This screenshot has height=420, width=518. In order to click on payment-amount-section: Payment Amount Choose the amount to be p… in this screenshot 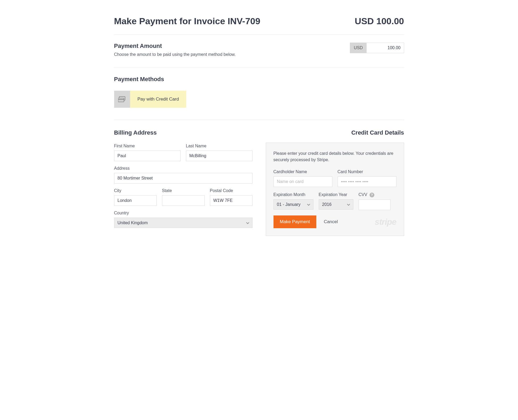, I will do `click(259, 55)`.